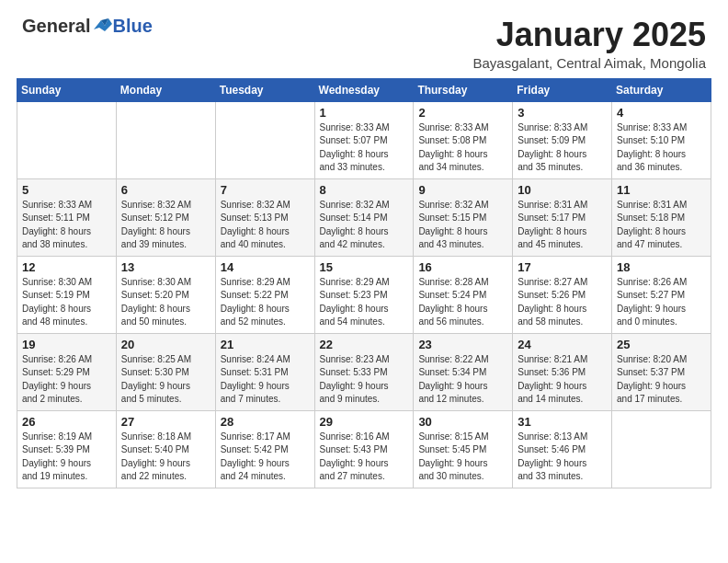  I want to click on calendar-day-8: 8Sunrise: 8:32 AM Sunset: 5:14 PM Daylig…, so click(364, 217).